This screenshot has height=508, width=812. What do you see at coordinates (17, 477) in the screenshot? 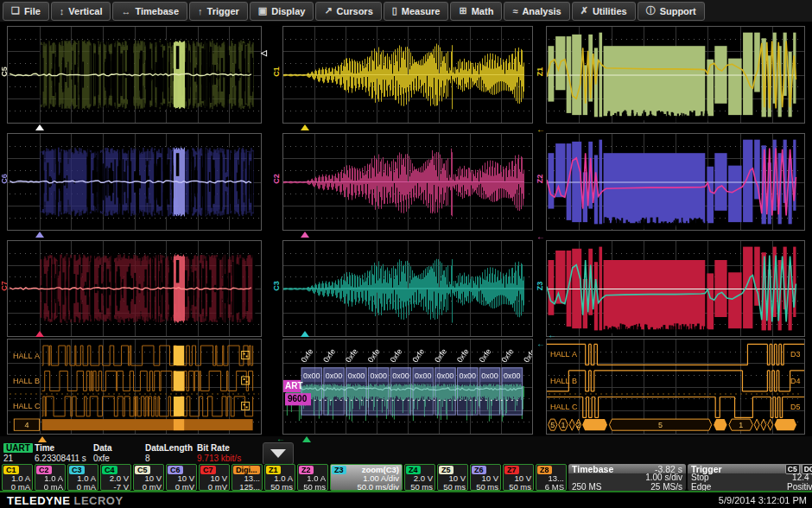
I see `descriptor-c1: C11.0 A0 mA` at bounding box center [17, 477].